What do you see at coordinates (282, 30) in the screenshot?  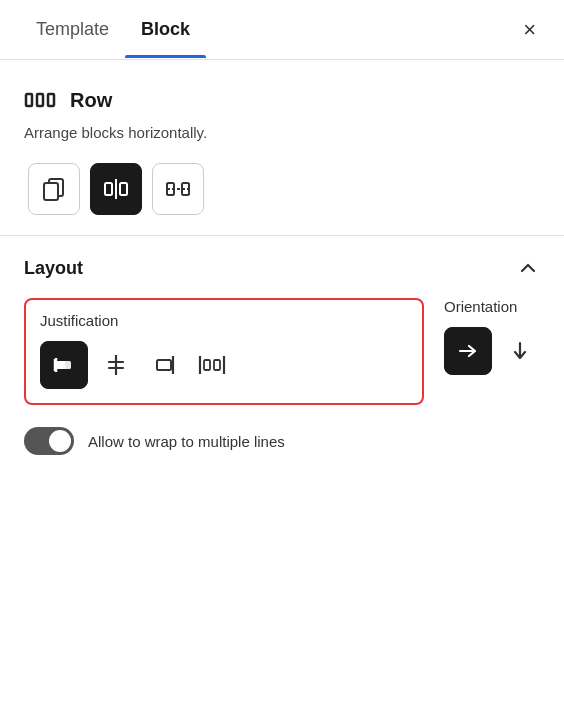 I see `header: Template Block ×` at bounding box center [282, 30].